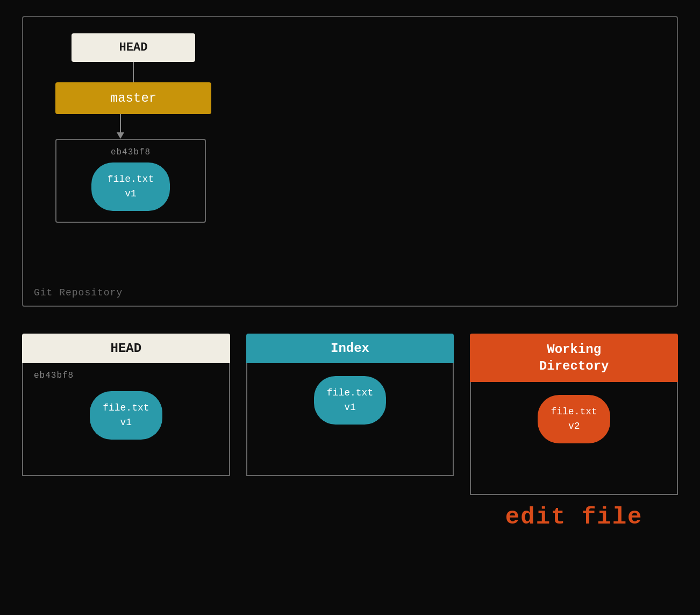 Image resolution: width=700 pixels, height=615 pixels. What do you see at coordinates (131, 181) in the screenshot?
I see `commit-box-top: eb43bf8 file.txt v1` at bounding box center [131, 181].